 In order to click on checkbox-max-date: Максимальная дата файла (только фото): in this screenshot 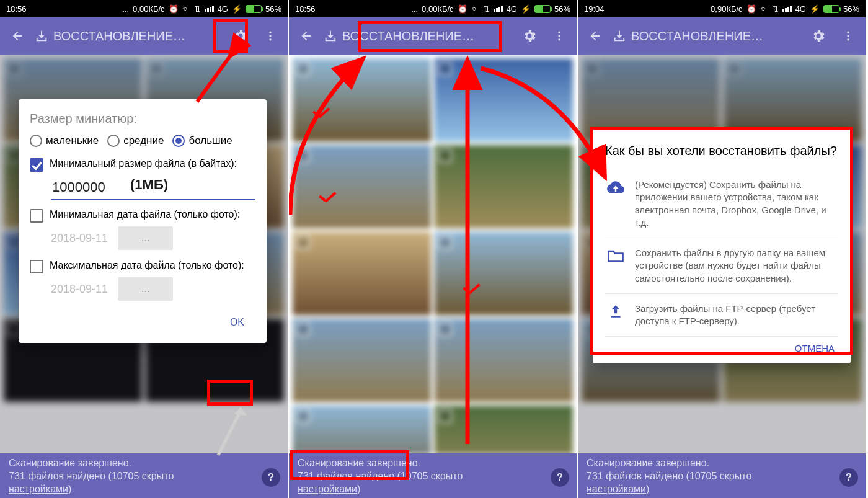, I will do `click(143, 267)`.